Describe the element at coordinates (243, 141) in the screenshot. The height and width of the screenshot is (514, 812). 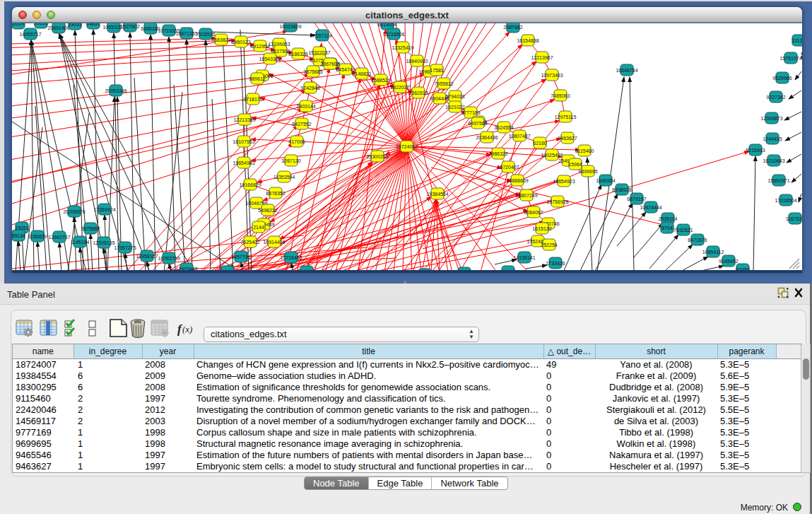
I see `svg-text: 16107553` at that location.